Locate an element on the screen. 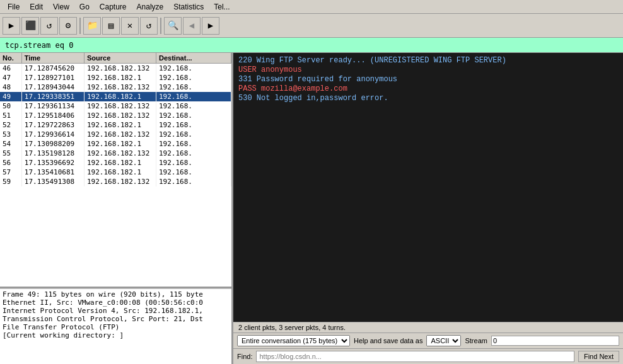 The image size is (623, 364). find-button: 🔍 is located at coordinates (173, 26).